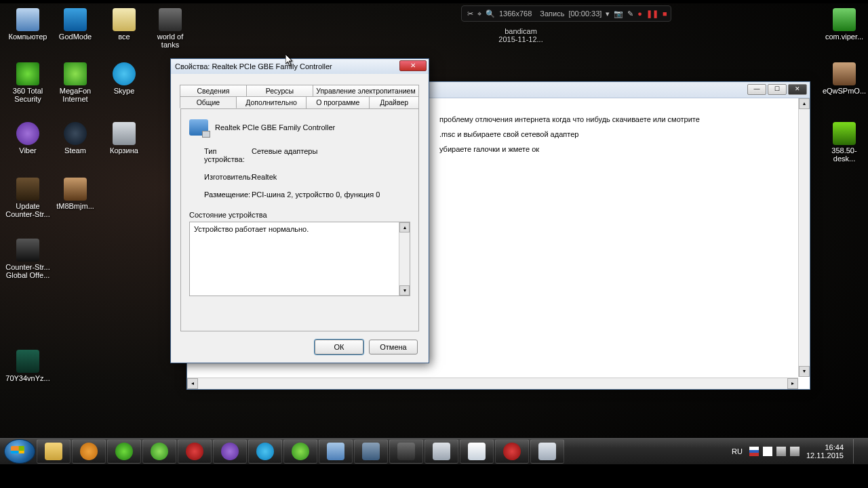  What do you see at coordinates (434, 451) in the screenshot?
I see `taskbar: RU 16:44 12.11.2015` at bounding box center [434, 451].